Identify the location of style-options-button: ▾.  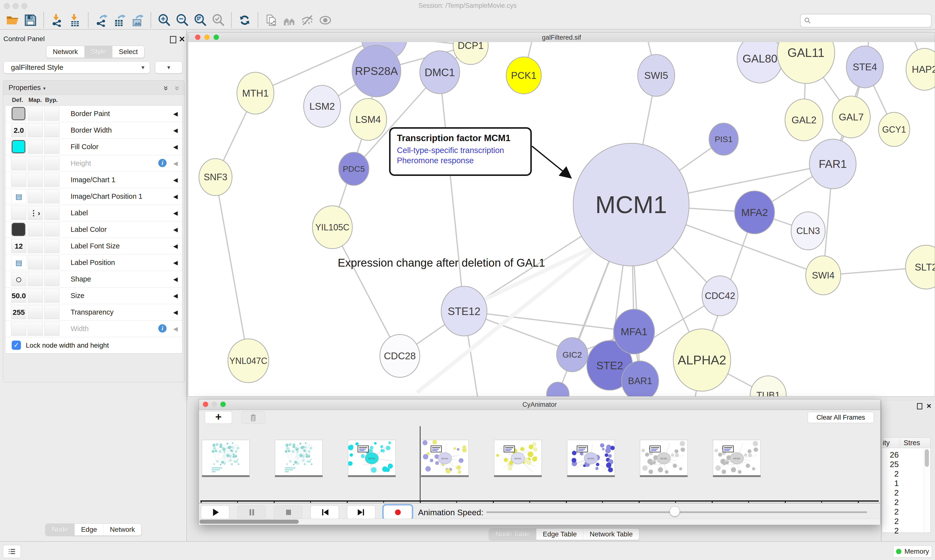
(169, 67).